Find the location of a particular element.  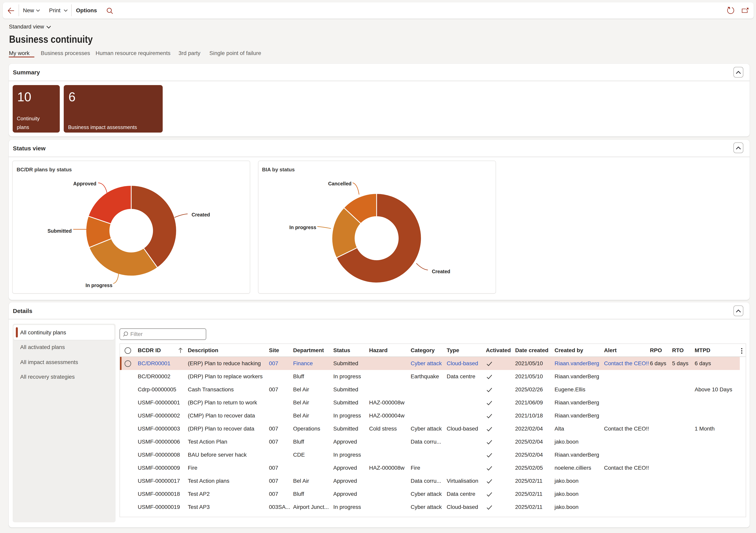

svg-text: Submitted is located at coordinates (60, 230).